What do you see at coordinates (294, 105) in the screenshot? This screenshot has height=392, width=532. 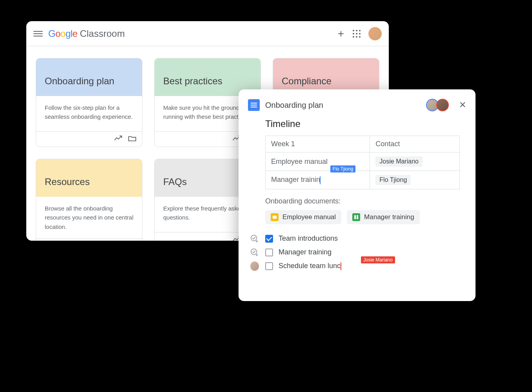 I see `docs-title: Onboarding plan` at bounding box center [294, 105].